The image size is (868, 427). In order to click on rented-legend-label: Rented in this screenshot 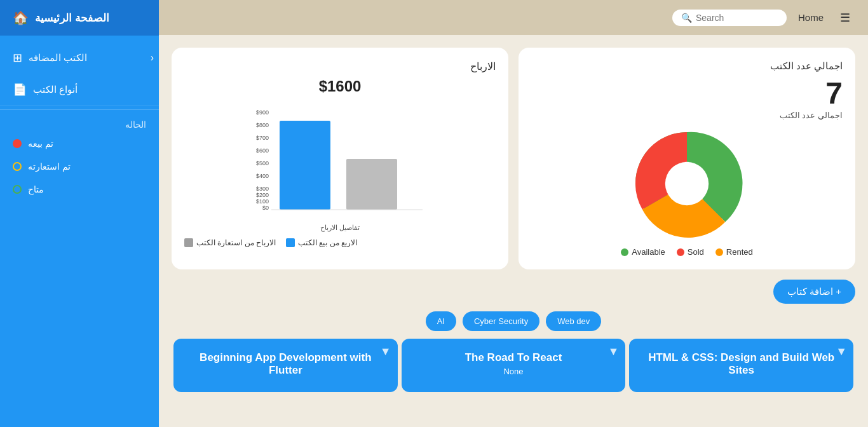, I will do `click(740, 252)`.